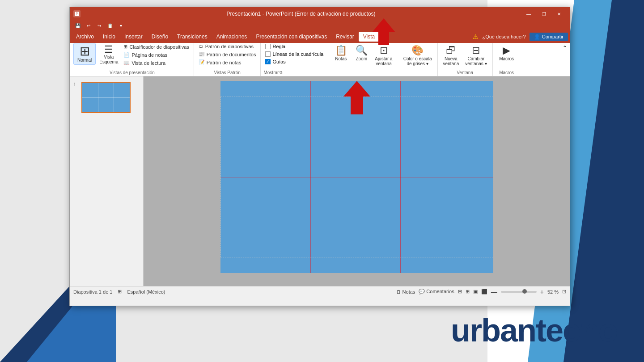 The width and height of the screenshot is (644, 362). Describe the element at coordinates (542, 292) in the screenshot. I see `zoom-in-status: +` at that location.